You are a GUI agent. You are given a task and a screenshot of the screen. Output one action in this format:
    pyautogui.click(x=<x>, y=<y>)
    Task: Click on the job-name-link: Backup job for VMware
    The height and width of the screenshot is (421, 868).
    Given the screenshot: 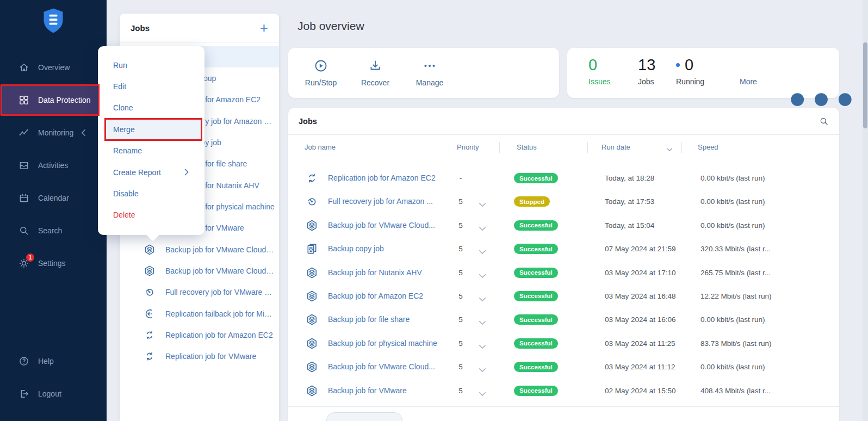 What is the action you would take?
    pyautogui.click(x=390, y=391)
    